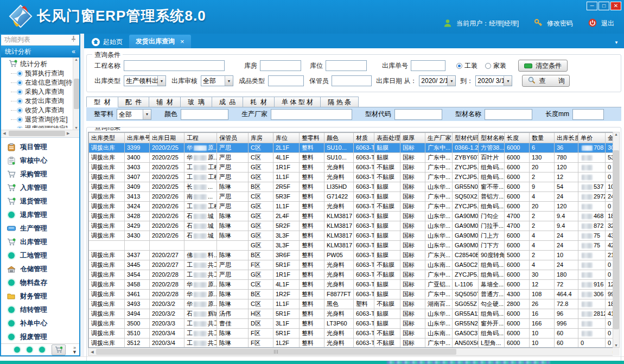  What do you see at coordinates (40, 92) in the screenshot?
I see `tree-item: 采购入库查询` at bounding box center [40, 92].